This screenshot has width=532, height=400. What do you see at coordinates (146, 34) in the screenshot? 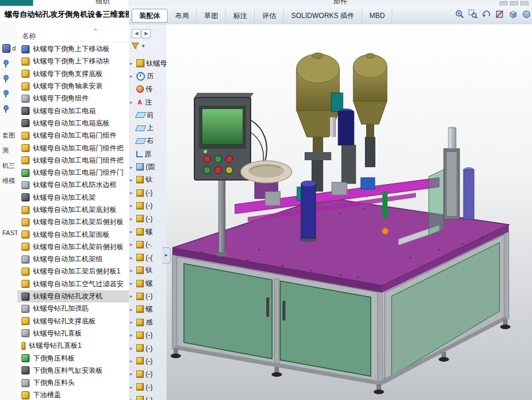
I see `panel-forward-button: ▶` at bounding box center [146, 34].